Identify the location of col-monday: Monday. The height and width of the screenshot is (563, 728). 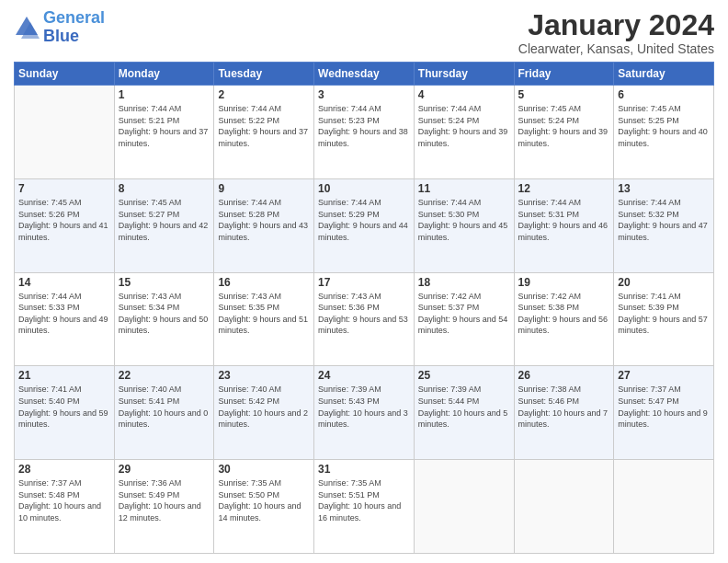
(164, 74).